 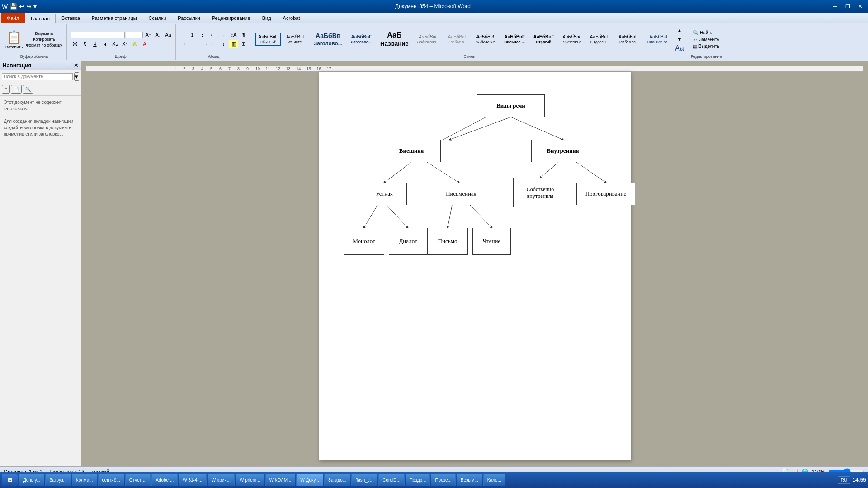 I want to click on style-intense-ref: АаБбВвГСильная сс..., so click(x=659, y=39).